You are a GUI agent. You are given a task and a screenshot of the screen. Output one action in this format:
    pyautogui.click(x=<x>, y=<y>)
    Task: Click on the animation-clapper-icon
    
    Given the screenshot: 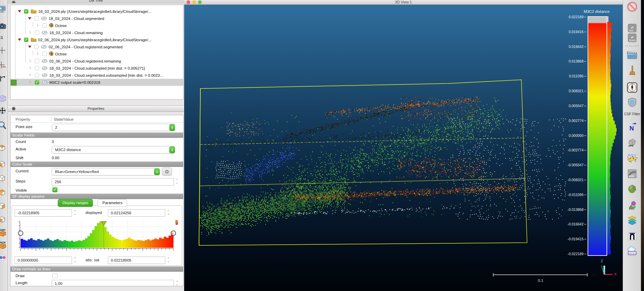 What is the action you would take?
    pyautogui.click(x=632, y=55)
    